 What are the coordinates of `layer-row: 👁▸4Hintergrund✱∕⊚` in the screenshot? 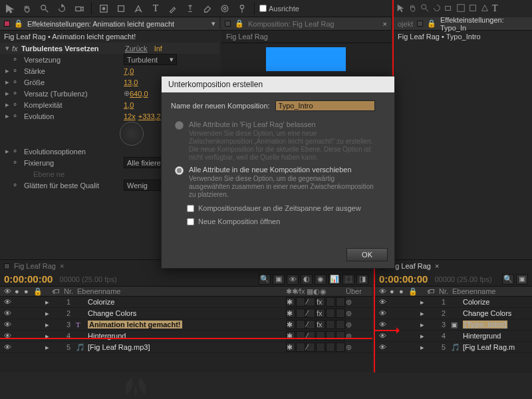 It's located at (186, 336).